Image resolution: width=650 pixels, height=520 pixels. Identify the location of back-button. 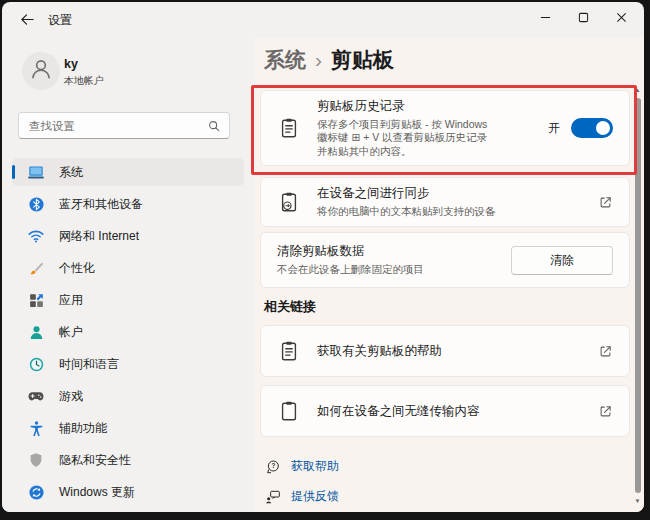
(27, 21).